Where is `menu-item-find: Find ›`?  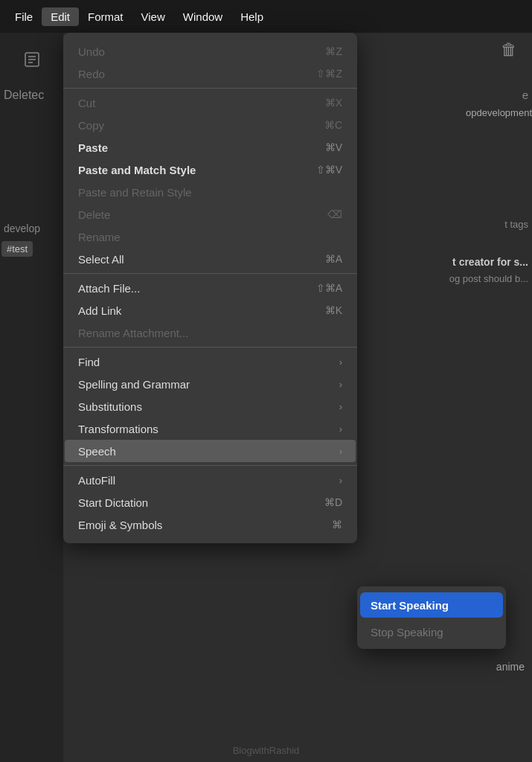 menu-item-find: Find › is located at coordinates (210, 362).